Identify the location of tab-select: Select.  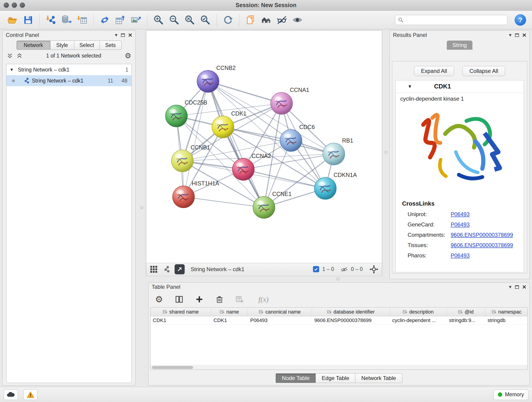
(87, 45).